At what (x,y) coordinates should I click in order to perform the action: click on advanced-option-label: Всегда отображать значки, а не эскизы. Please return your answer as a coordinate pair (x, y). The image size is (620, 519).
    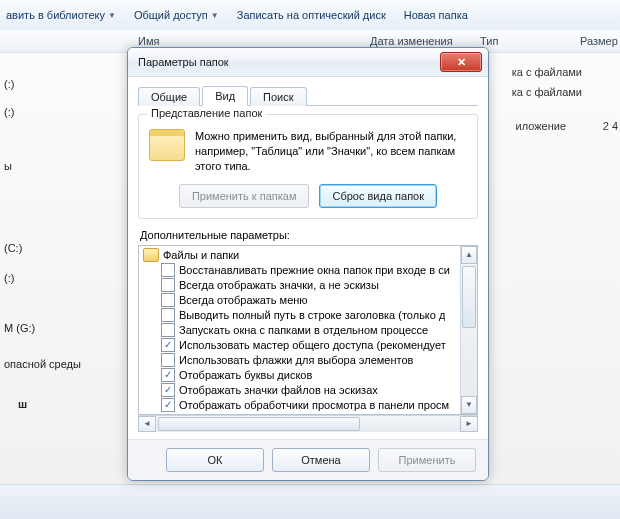
    Looking at the image, I should click on (279, 285).